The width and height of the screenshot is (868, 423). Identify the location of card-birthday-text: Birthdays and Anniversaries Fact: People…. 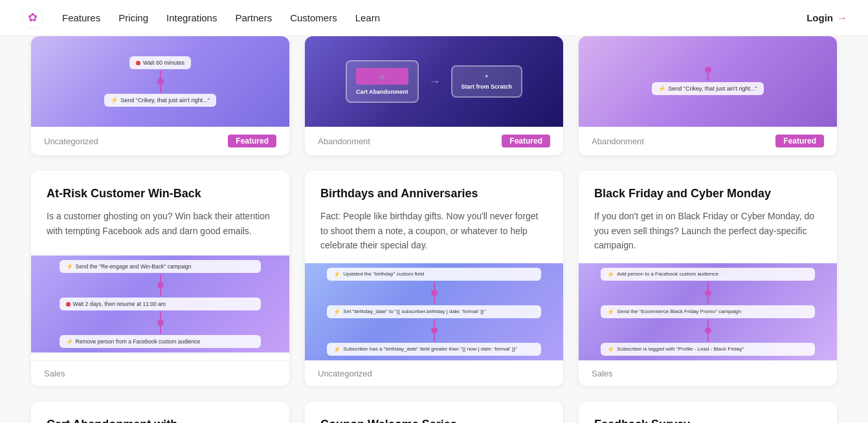
(434, 217).